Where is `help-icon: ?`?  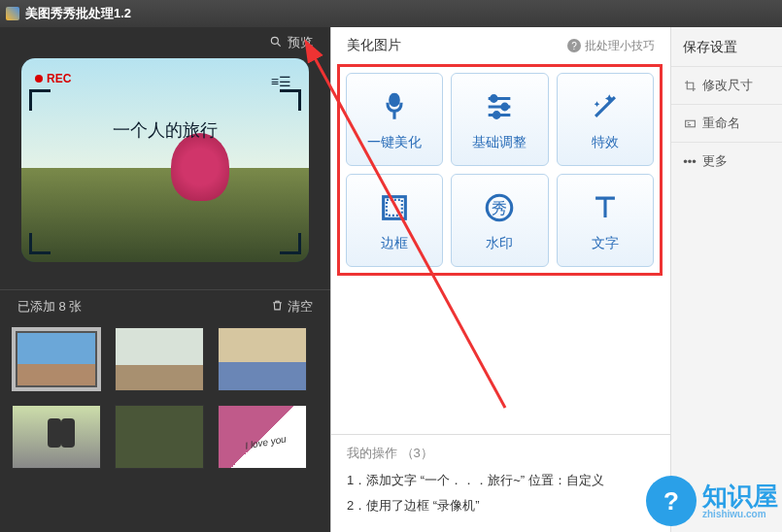
help-icon: ? is located at coordinates (574, 46).